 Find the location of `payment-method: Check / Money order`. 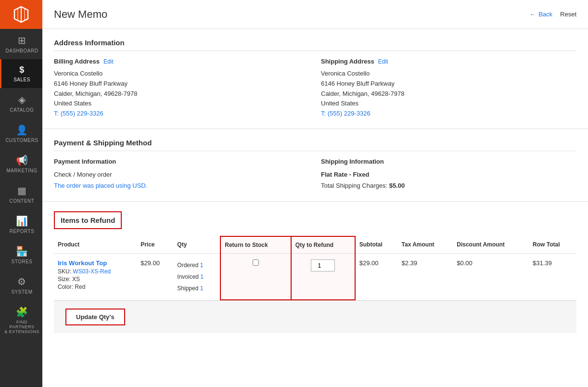

payment-method: Check / Money order is located at coordinates (182, 174).